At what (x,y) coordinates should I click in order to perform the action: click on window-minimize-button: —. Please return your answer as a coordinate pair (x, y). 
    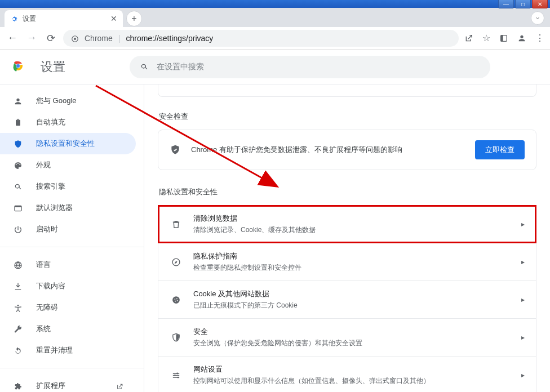
    Looking at the image, I should click on (506, 5).